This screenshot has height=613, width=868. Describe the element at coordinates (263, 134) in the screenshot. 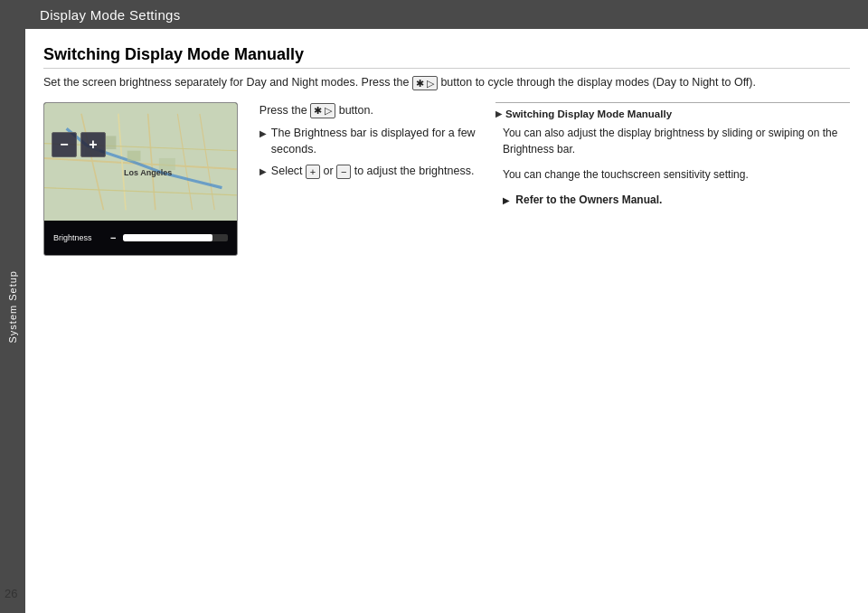

I see `step-arrow-1: ▶` at that location.